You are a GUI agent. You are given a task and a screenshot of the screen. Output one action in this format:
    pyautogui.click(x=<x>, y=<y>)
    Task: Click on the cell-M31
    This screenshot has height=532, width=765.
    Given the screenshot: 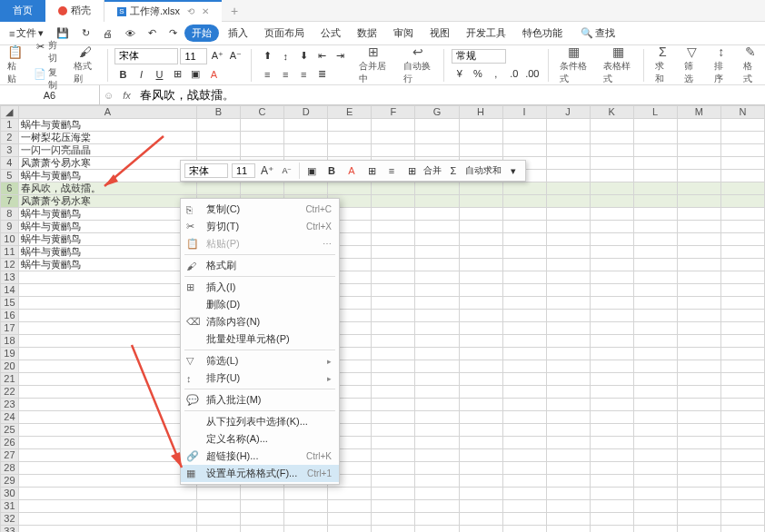 What is the action you would take?
    pyautogui.click(x=699, y=507)
    